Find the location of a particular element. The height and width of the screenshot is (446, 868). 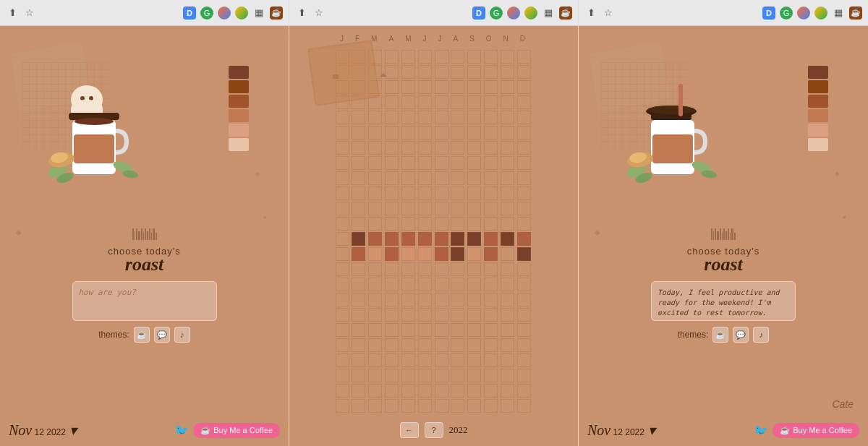

help-btn: ? is located at coordinates (434, 430).